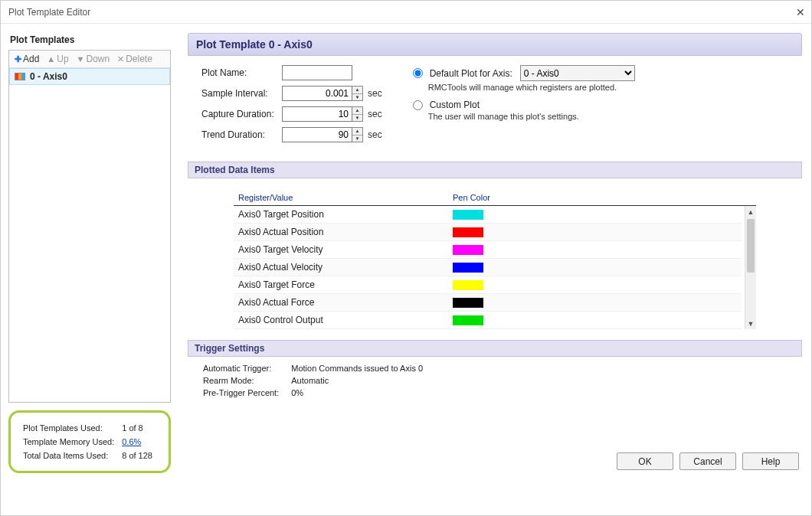 This screenshot has height=516, width=812. I want to click on sample-interval-input, so click(317, 93).